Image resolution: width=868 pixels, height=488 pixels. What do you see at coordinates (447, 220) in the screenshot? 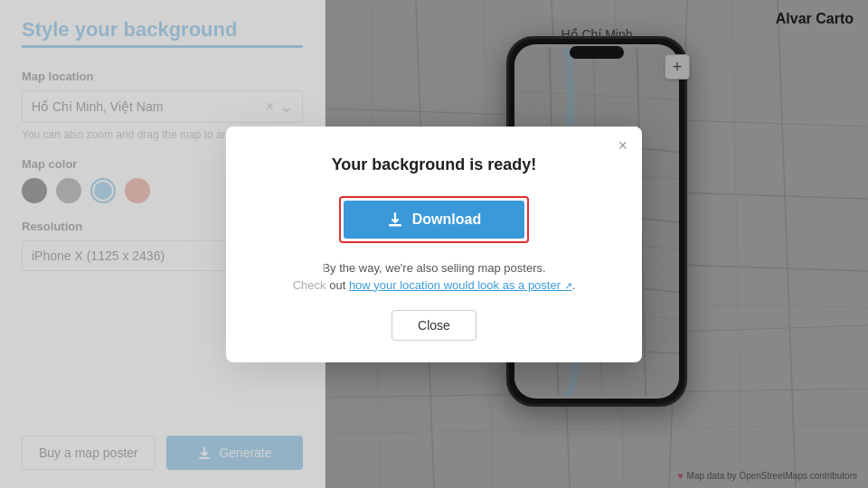
I see `download-label: Download` at bounding box center [447, 220].